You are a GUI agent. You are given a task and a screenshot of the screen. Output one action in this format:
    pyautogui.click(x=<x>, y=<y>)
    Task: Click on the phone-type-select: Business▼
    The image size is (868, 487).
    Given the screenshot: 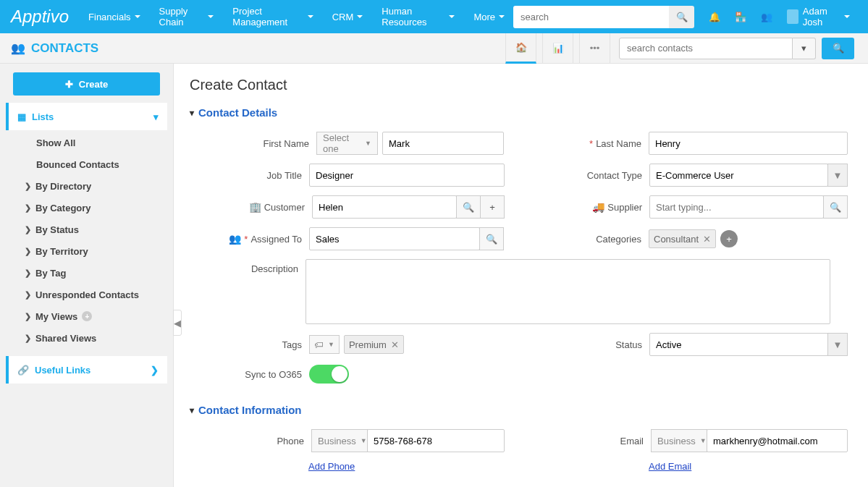 What is the action you would take?
    pyautogui.click(x=340, y=441)
    